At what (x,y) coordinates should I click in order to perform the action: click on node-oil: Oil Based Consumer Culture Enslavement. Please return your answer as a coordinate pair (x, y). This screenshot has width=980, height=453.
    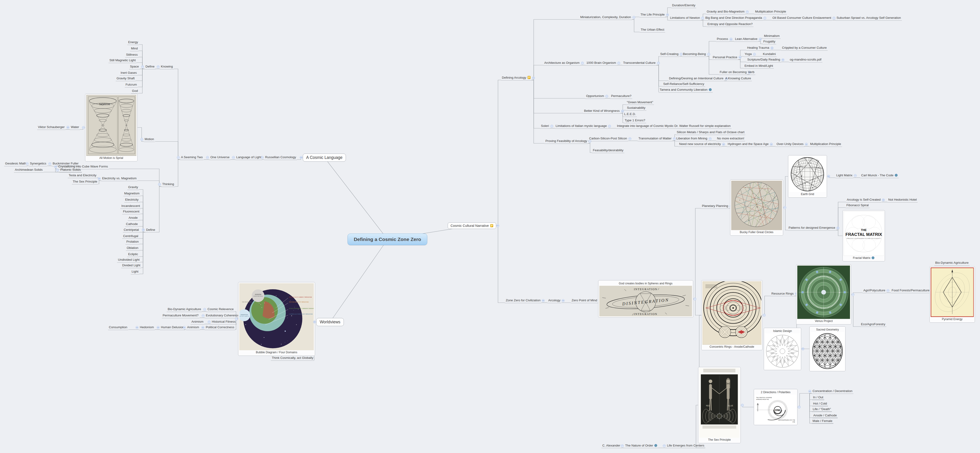
    Looking at the image, I should click on (802, 18).